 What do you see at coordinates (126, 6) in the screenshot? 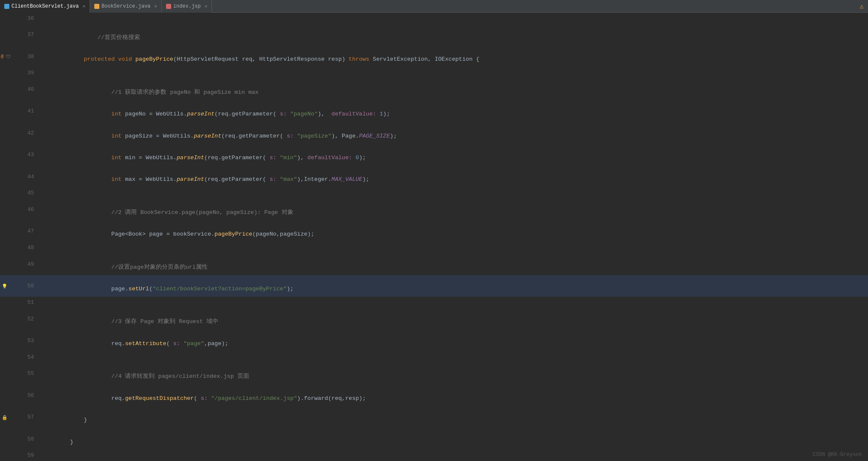
I see `tab-label-2: BookService.java` at bounding box center [126, 6].